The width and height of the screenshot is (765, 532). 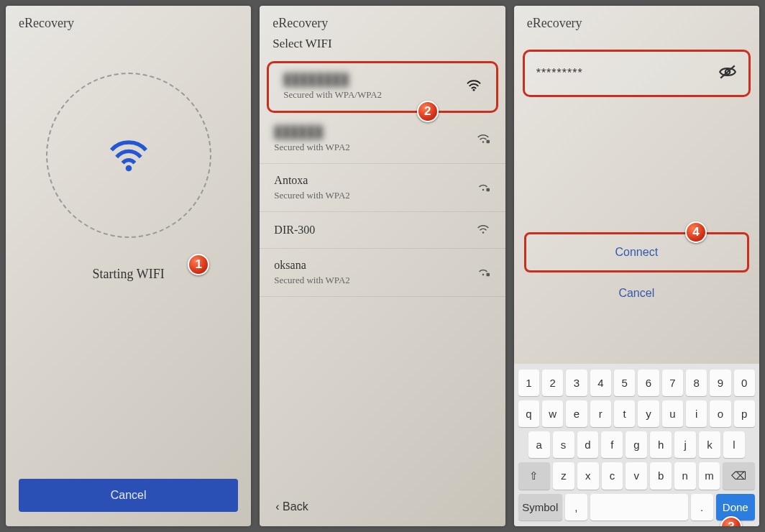 What do you see at coordinates (710, 444) in the screenshot?
I see `key: k` at bounding box center [710, 444].